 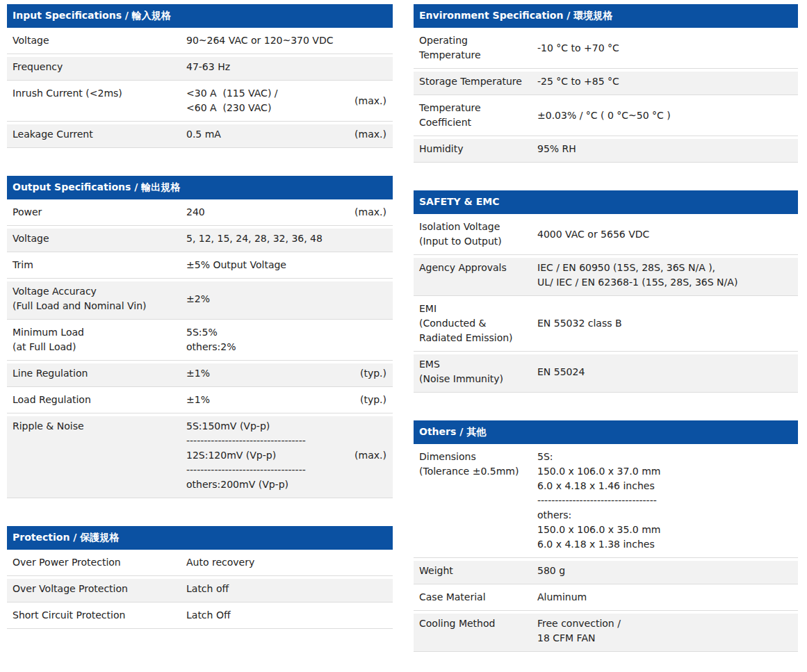 I want to click on table-row: Humidity95% RH, so click(x=606, y=149).